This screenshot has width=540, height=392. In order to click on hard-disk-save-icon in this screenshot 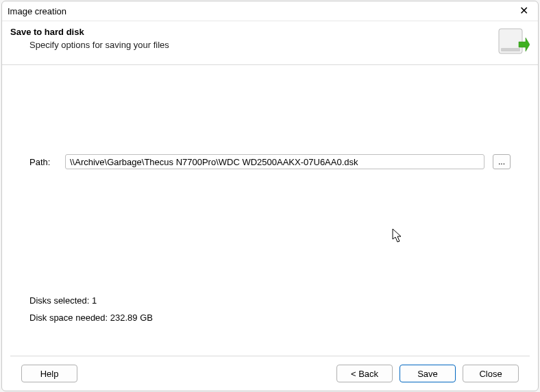, I will do `click(513, 42)`.